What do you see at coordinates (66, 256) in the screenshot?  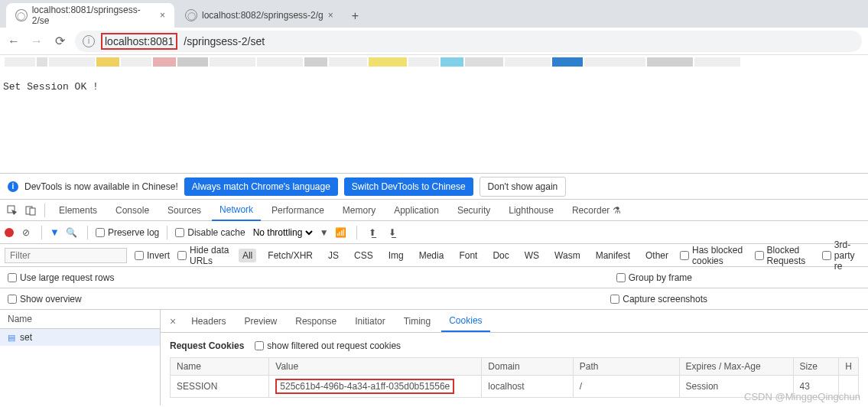 I see `filter-input` at bounding box center [66, 256].